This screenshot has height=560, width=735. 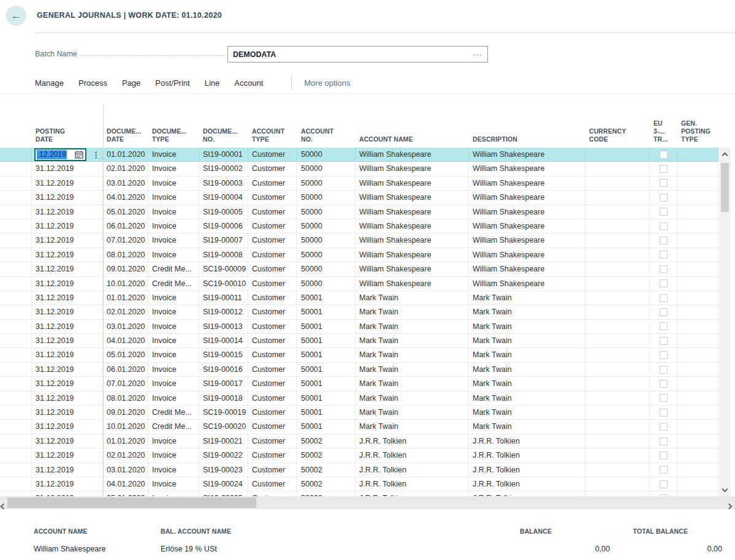 What do you see at coordinates (126, 413) in the screenshot?
I see `cell-doc-date: 09.01.2020` at bounding box center [126, 413].